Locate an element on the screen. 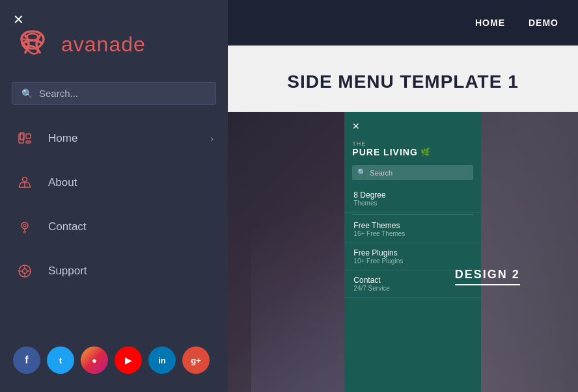 This screenshot has width=578, height=392. mock-logo: THE PURE LIVING 🌿 is located at coordinates (413, 151).